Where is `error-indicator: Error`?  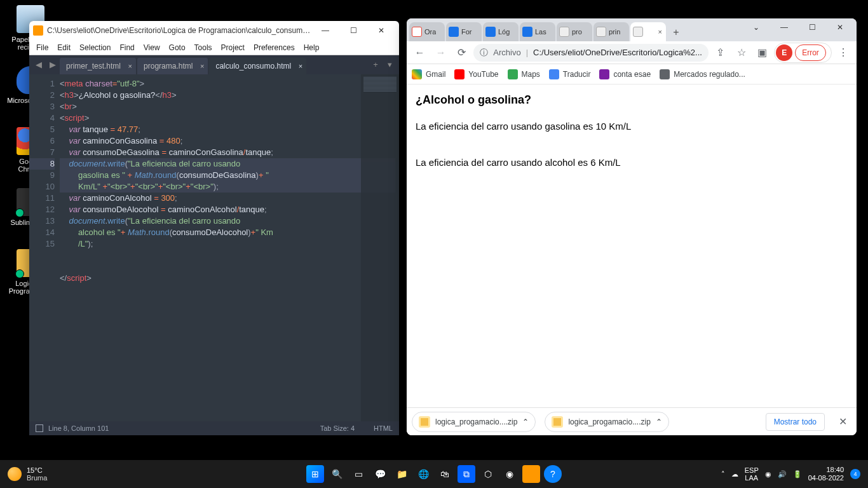
error-indicator: Error is located at coordinates (811, 53).